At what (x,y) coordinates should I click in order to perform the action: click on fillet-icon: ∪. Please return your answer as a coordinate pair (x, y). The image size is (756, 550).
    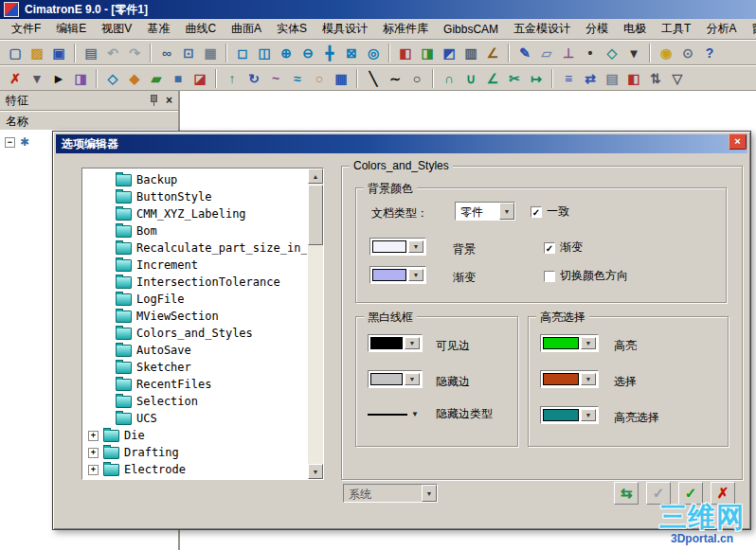
    Looking at the image, I should click on (471, 79).